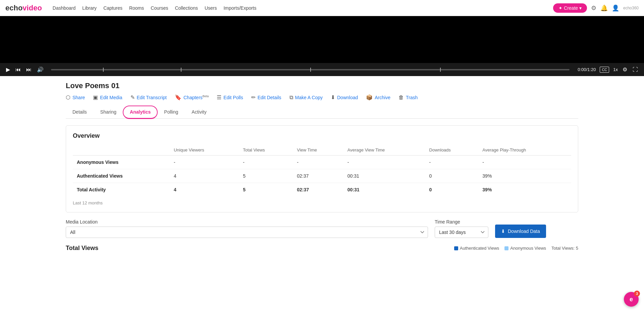 This screenshot has height=312, width=644. Describe the element at coordinates (95, 97) in the screenshot. I see `edit-media-icon: ▣` at that location.